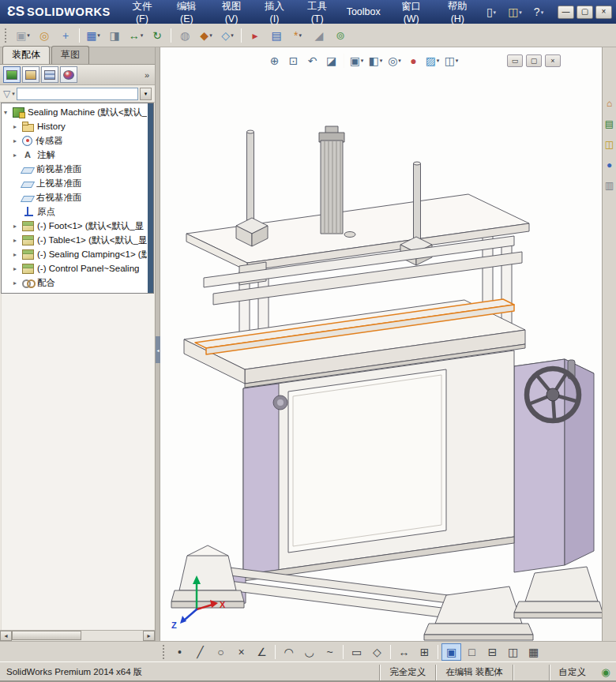  Describe the element at coordinates (74, 240) in the screenshot. I see `tree-item-table: ▸ (-) Table<1> (默认<默认_显` at that location.